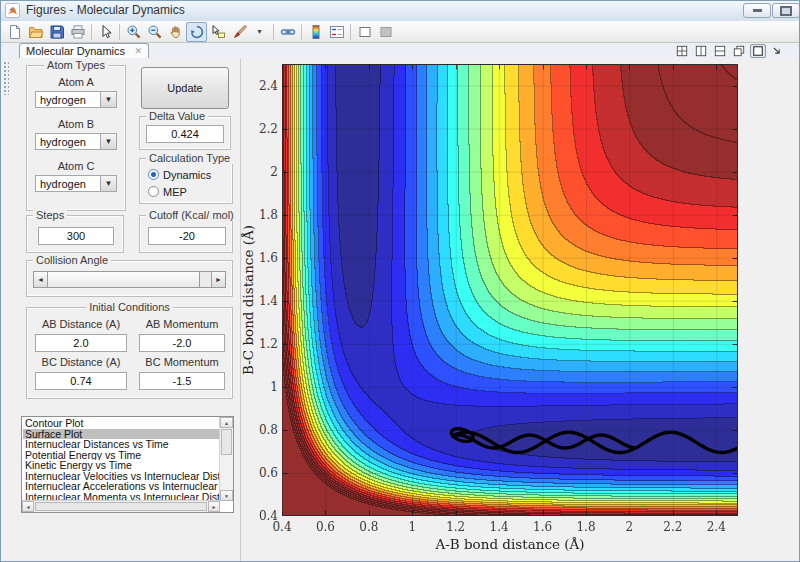  I want to click on layout-top-bottom-button, so click(720, 51).